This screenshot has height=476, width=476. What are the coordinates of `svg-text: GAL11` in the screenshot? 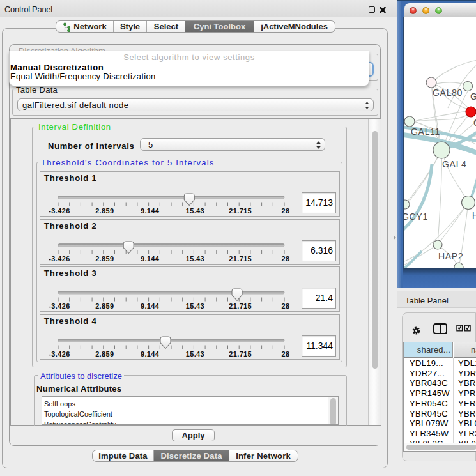 It's located at (426, 132).